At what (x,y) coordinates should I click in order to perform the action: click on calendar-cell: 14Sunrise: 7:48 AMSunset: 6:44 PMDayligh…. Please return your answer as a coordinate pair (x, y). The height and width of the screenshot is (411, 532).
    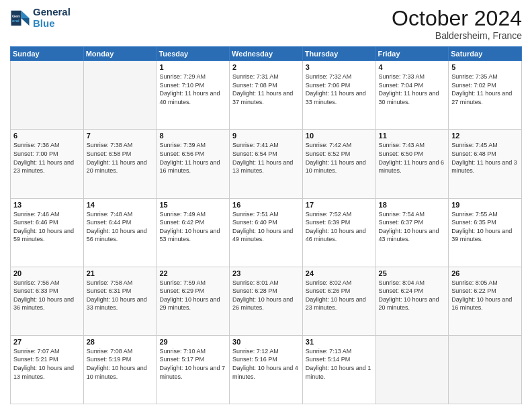
    Looking at the image, I should click on (120, 232).